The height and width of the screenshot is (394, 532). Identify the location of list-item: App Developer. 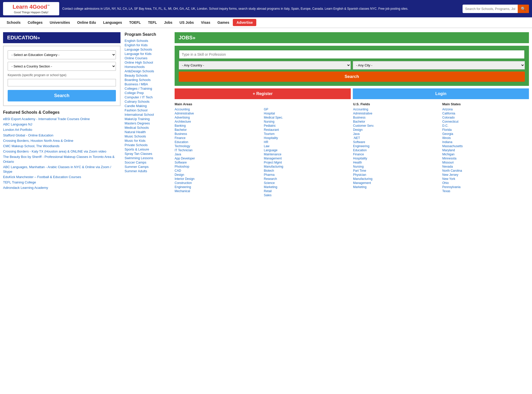
(218, 158).